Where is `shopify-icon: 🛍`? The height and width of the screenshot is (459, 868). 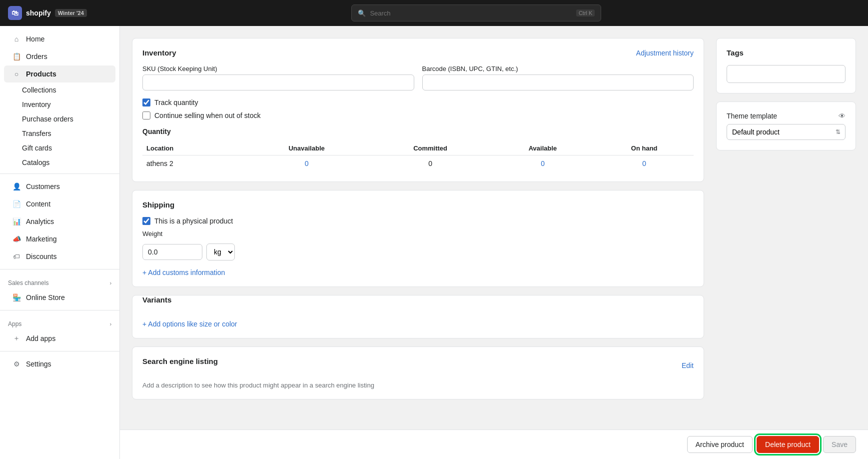
shopify-icon: 🛍 is located at coordinates (15, 13).